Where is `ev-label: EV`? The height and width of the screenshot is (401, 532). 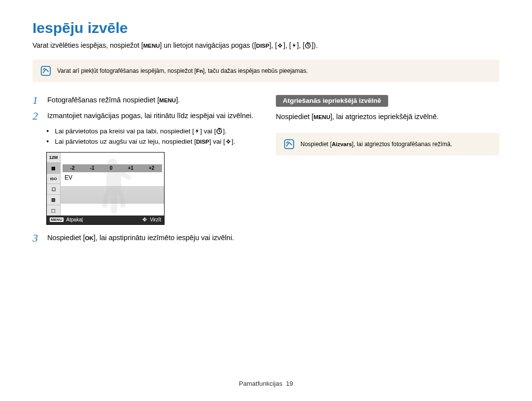
ev-label: EV is located at coordinates (68, 178).